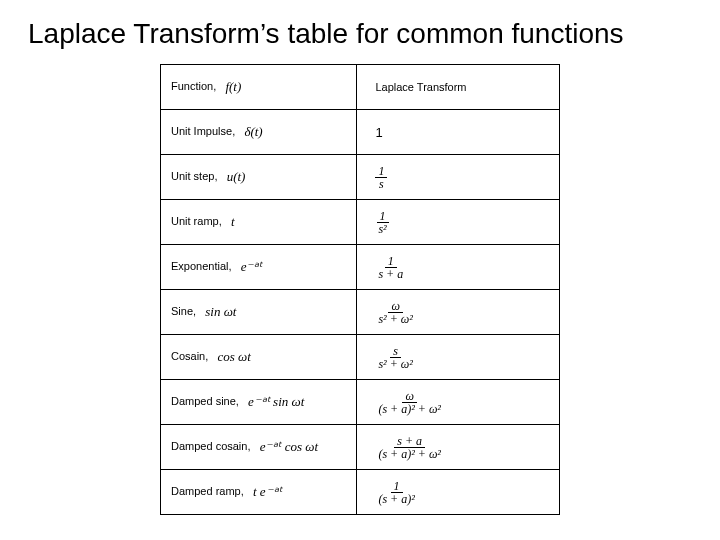 This screenshot has height=540, width=720. Describe the element at coordinates (259, 222) in the screenshot. I see `cell-func: Unit ramp, t` at that location.